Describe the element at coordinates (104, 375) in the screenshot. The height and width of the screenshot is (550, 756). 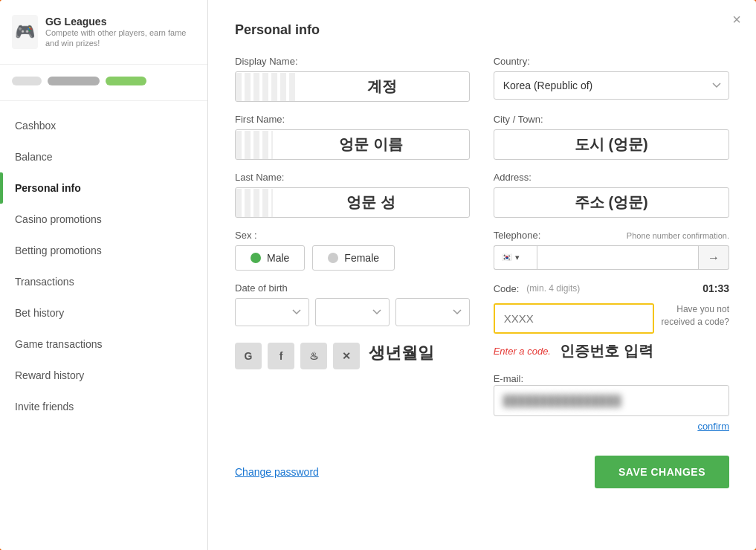
I see `sidebar-item-reward-history: Reward history` at that location.